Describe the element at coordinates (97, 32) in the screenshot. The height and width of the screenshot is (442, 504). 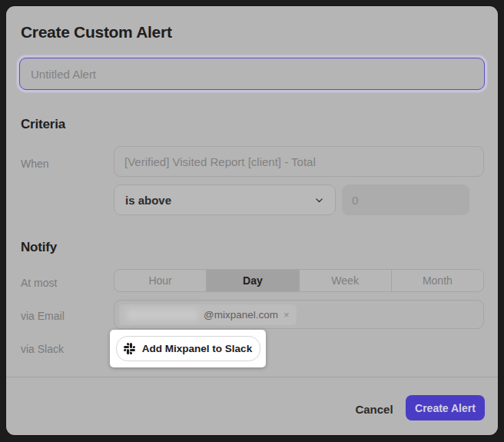
I see `dialog-title: Create Custom Alert` at that location.